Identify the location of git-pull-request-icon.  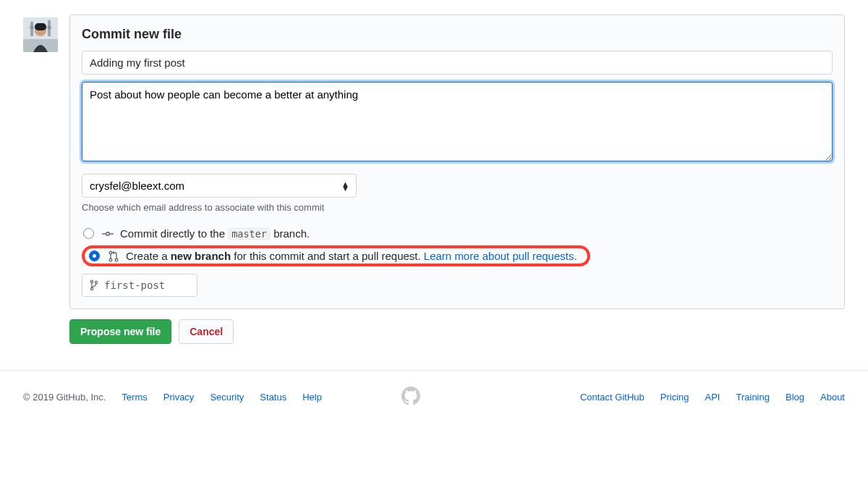
(114, 256).